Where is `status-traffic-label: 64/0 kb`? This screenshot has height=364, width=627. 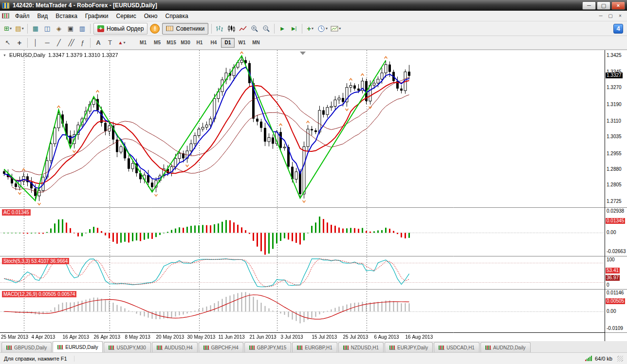 status-traffic-label: 64/0 kb is located at coordinates (604, 359).